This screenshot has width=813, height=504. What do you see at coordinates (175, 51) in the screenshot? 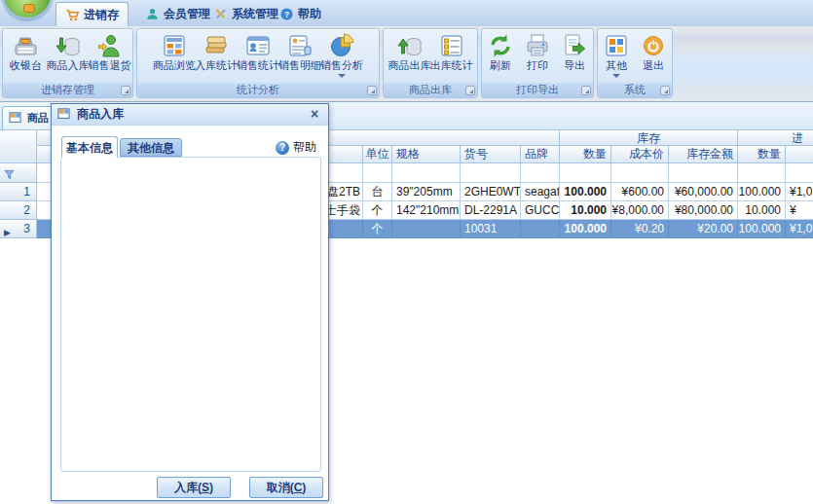
I see `ribbon-button-goods-browse: 商品浏览` at bounding box center [175, 51].